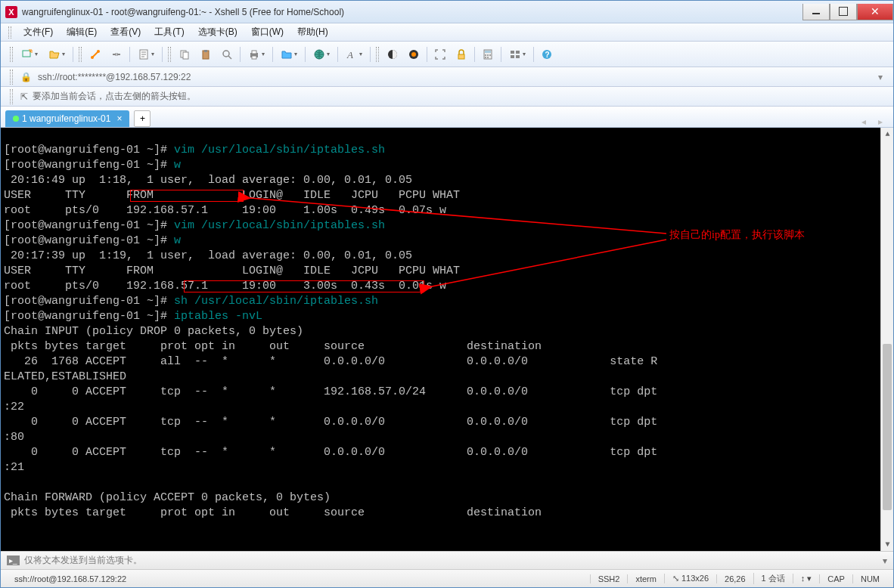 This screenshot has height=588, width=894. I want to click on paste-button, so click(206, 54).